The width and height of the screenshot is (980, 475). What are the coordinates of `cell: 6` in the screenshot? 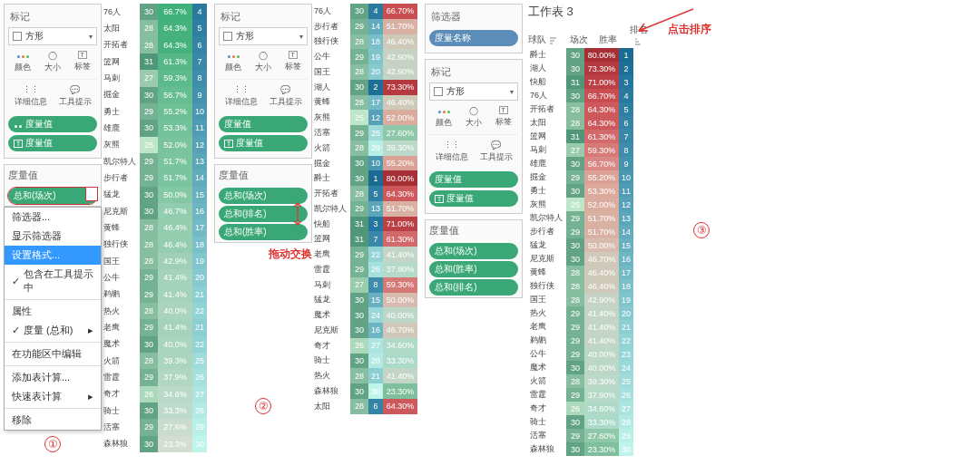 It's located at (200, 45).